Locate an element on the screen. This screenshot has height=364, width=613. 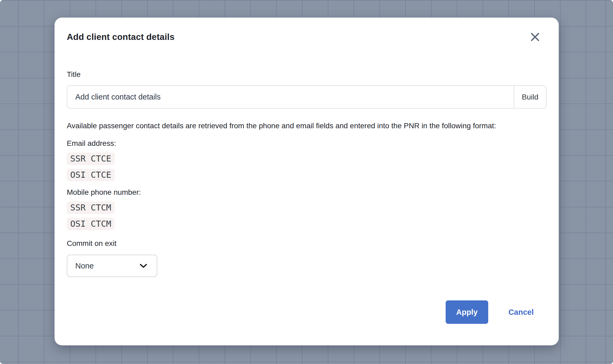
dialog-footer: Apply Cancel is located at coordinates (306, 312).